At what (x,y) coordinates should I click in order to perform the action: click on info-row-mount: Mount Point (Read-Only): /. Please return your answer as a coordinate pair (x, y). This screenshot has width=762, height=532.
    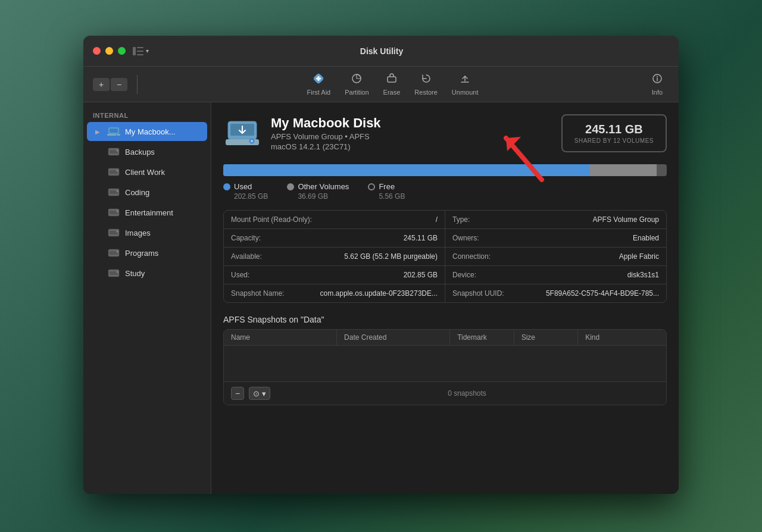
    Looking at the image, I should click on (335, 220).